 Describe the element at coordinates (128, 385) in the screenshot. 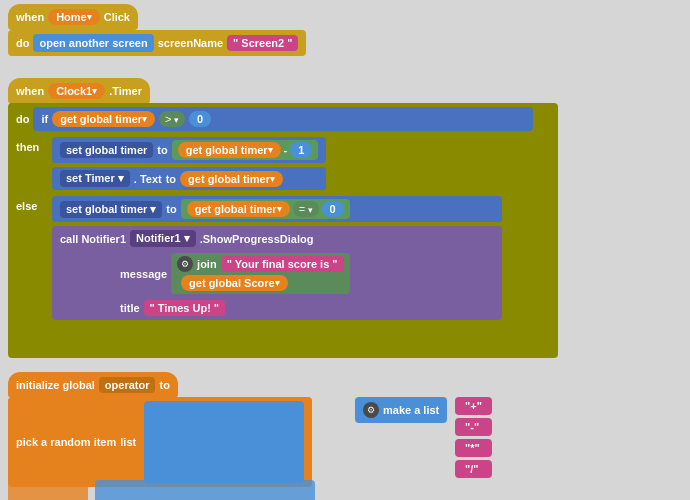

I see `operator-label: operator` at that location.